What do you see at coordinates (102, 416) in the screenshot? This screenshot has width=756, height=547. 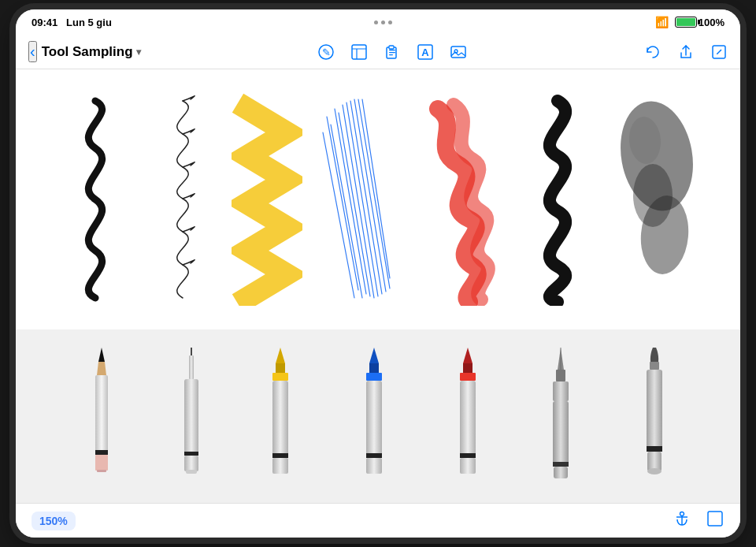 I see `tool-pencil` at bounding box center [102, 416].